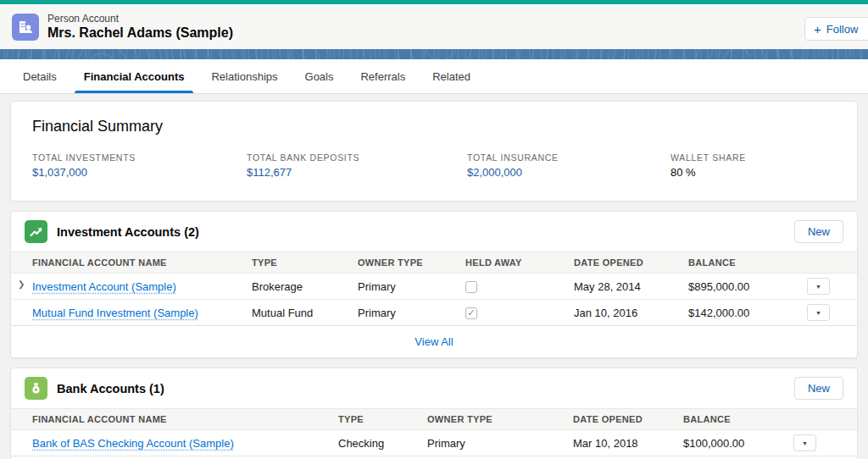  What do you see at coordinates (376, 444) in the screenshot?
I see `cell-type: Checking` at bounding box center [376, 444].